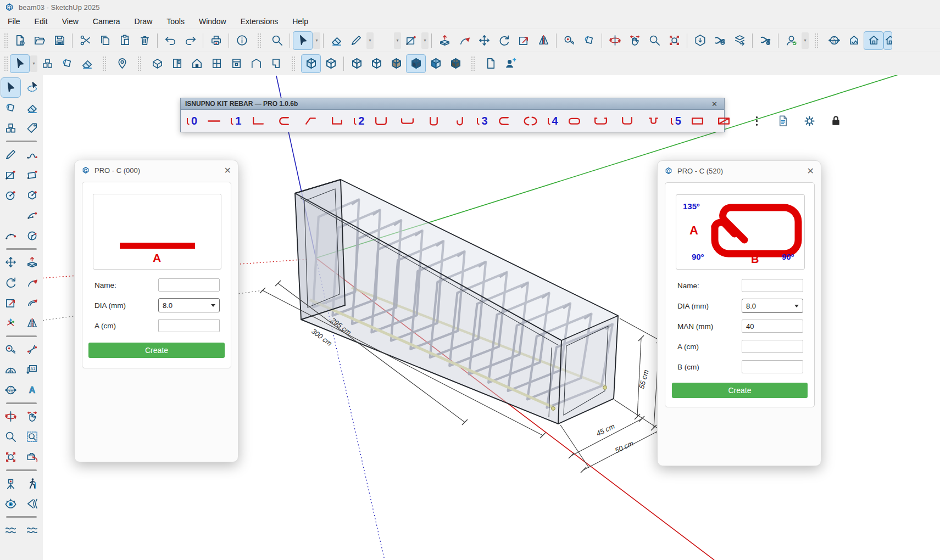  What do you see at coordinates (122, 64) in the screenshot?
I see `pin-button` at bounding box center [122, 64].